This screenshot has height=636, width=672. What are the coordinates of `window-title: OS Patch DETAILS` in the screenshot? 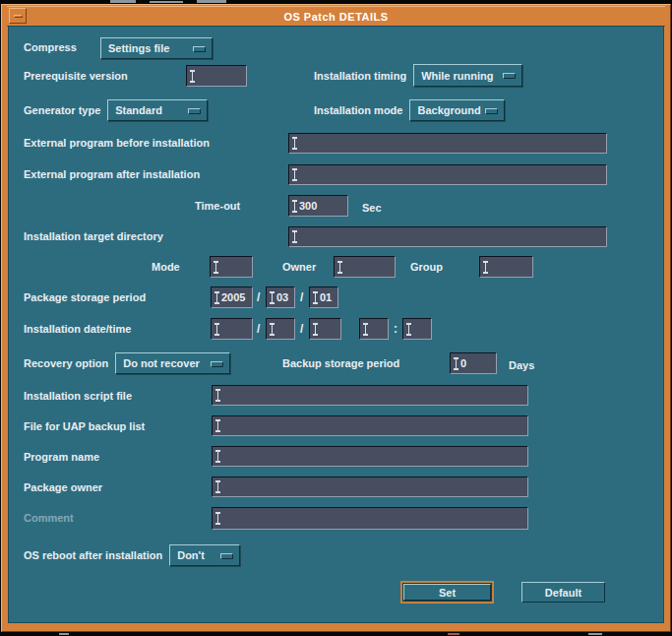 It's located at (336, 17).